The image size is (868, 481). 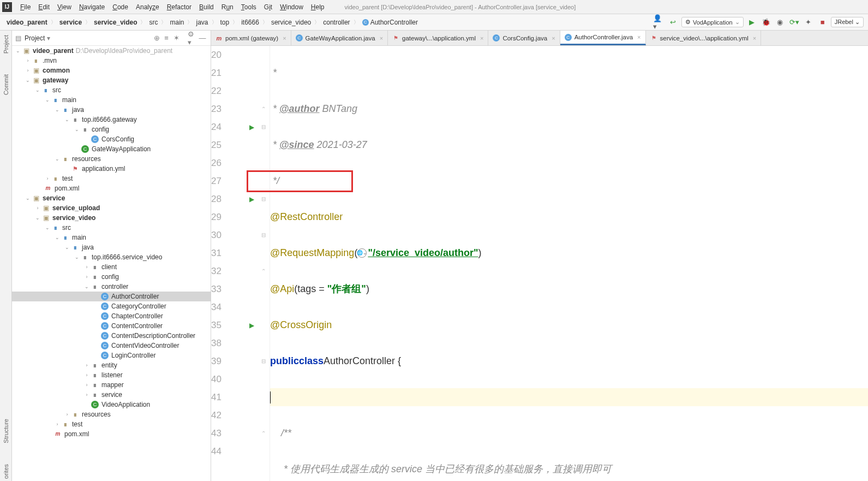 What do you see at coordinates (291, 7) in the screenshot?
I see `menu-window: Window` at bounding box center [291, 7].